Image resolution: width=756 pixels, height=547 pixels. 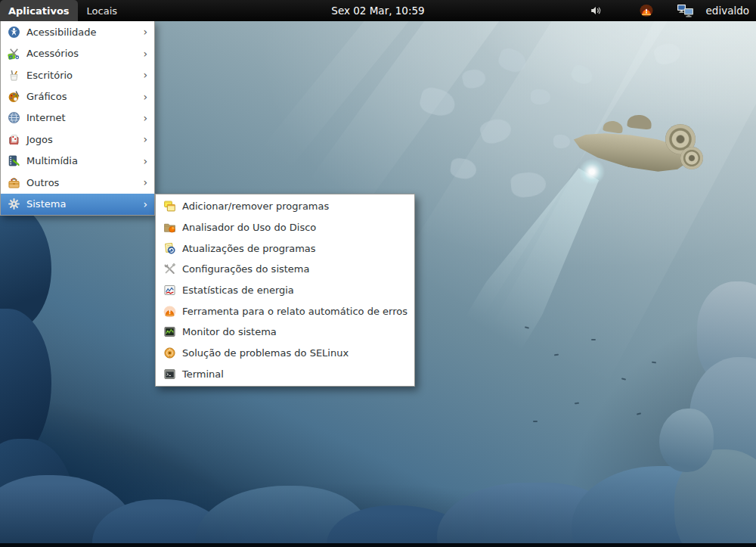 What do you see at coordinates (62, 32) in the screenshot?
I see `menu-item-label: Acessibilidade` at bounding box center [62, 32].